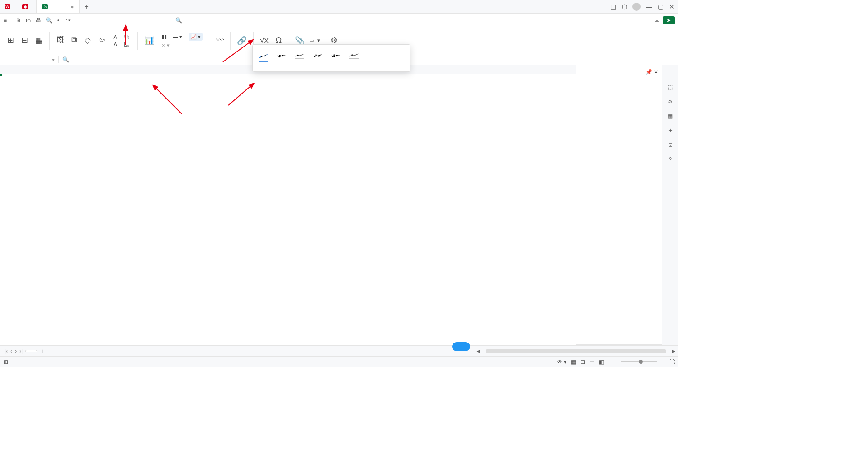 This screenshot has width=868, height=470. I want to click on line-type-1-icon, so click(264, 58).